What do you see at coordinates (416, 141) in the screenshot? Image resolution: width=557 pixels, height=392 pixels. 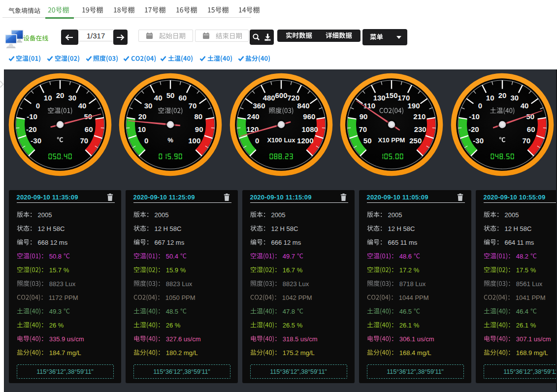 I see `svg-text: 250` at bounding box center [416, 141].